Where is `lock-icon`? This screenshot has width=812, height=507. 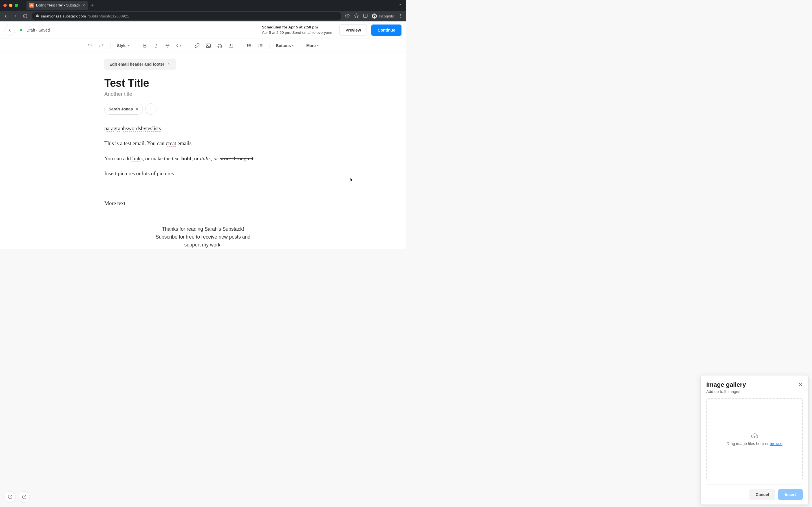
lock-icon is located at coordinates (38, 16).